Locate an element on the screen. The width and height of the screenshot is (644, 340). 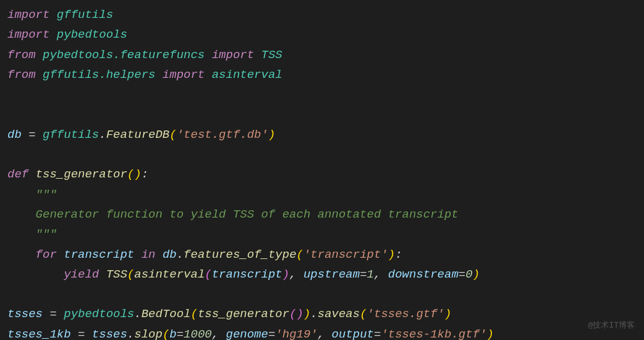
parameter: downstream is located at coordinates (423, 274).